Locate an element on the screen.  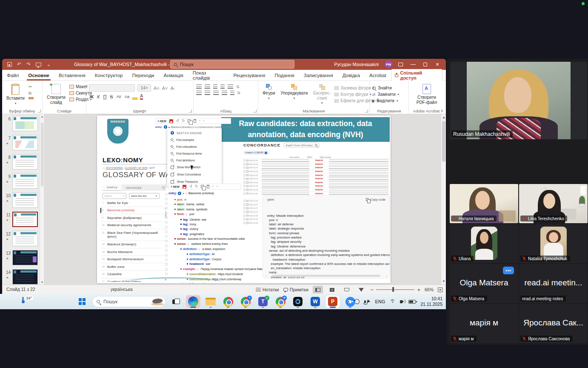
ribbon-tab: Подання is located at coordinates (284, 75).